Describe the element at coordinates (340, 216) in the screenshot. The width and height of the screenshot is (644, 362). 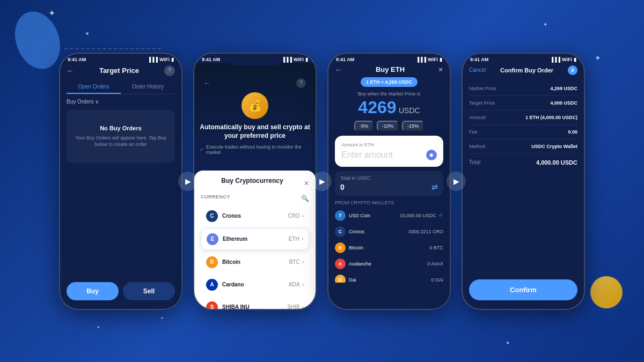
I see `usdcoin-icon: T` at that location.